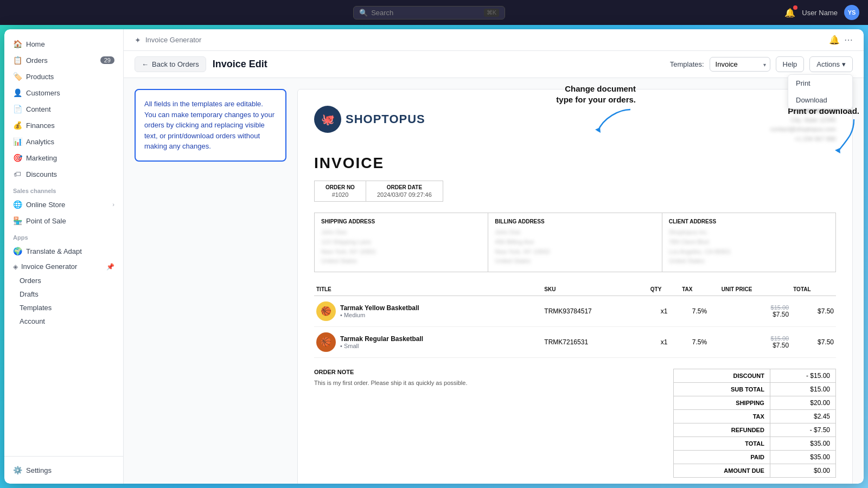 This screenshot has height=488, width=868. Describe the element at coordinates (15, 267) in the screenshot. I see `invoice-gen-icon: ◈` at that location.